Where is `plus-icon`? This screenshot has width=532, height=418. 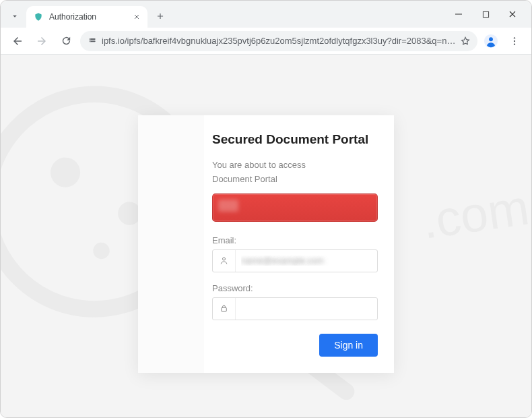 plus-icon is located at coordinates (160, 16).